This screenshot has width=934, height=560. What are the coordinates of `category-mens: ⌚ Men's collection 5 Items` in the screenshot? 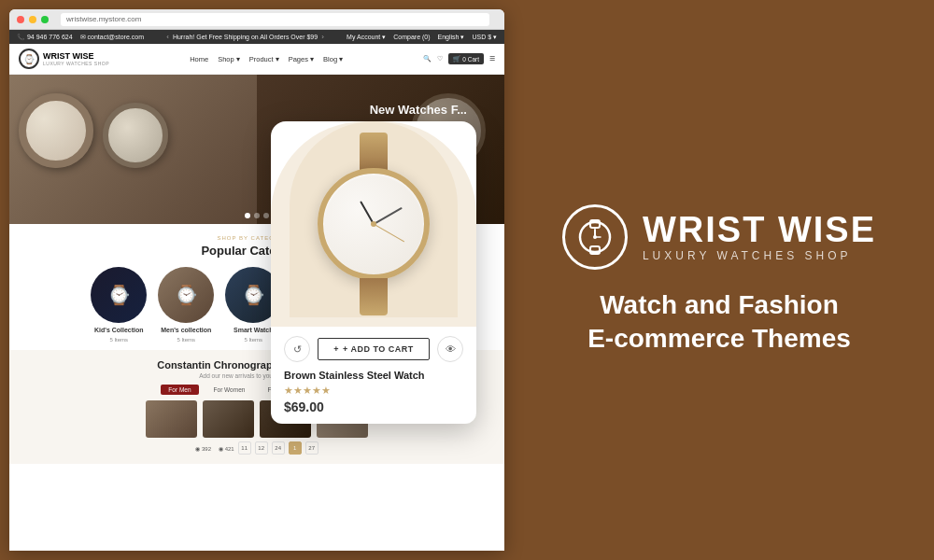 It's located at (186, 304).